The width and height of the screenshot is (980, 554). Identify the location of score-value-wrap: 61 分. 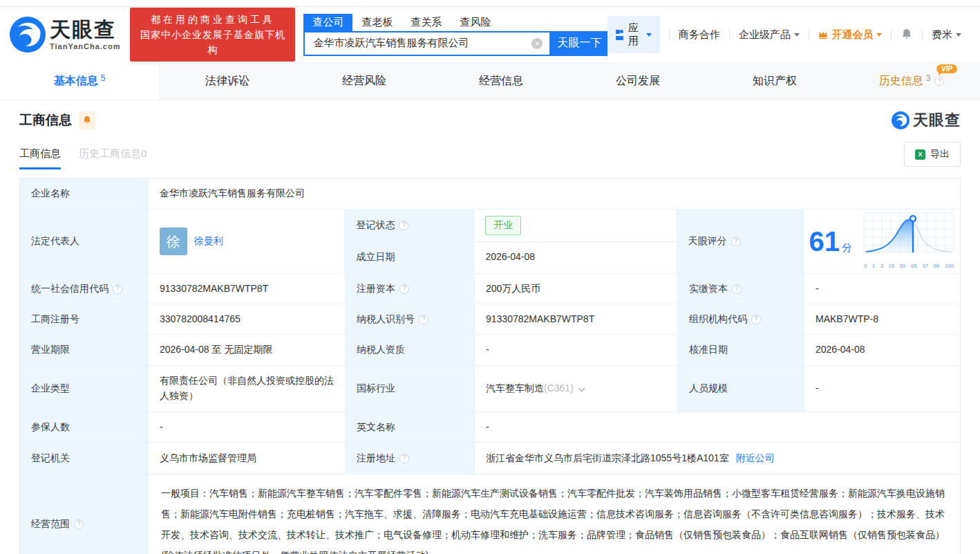
(831, 241).